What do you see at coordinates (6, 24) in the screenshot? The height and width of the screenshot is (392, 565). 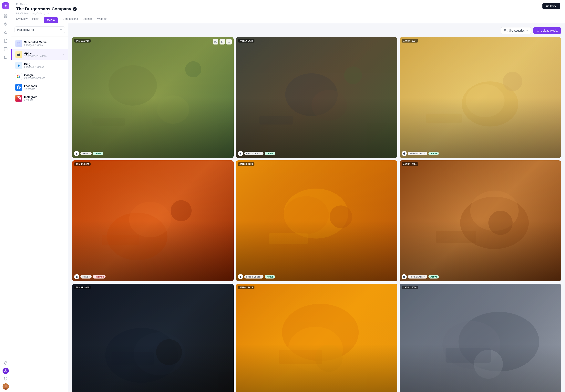 I see `location-icon` at bounding box center [6, 24].